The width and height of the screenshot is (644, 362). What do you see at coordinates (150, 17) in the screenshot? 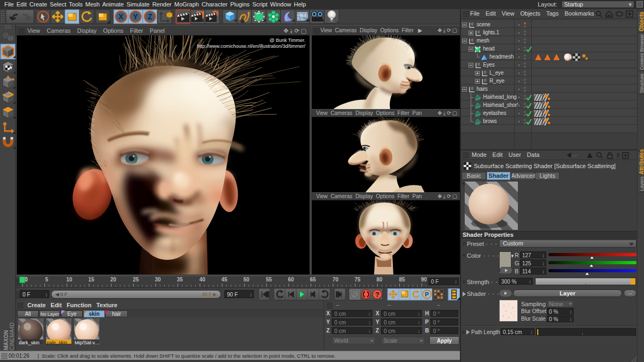
I see `svg-text: Z` at bounding box center [150, 17].